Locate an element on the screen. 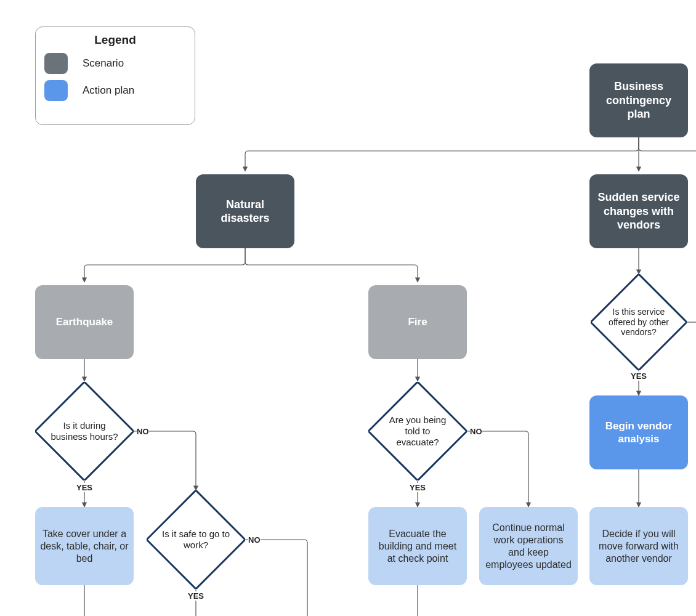  legend-swatch-action is located at coordinates (56, 91).